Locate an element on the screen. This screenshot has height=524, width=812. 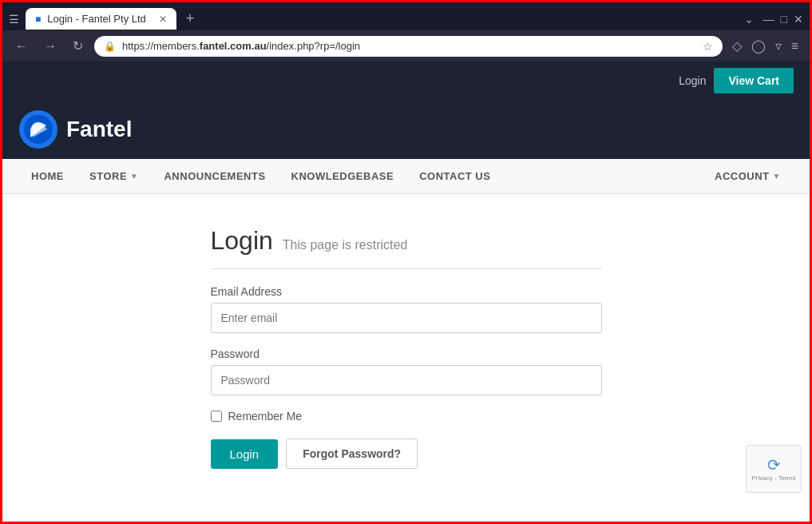
store-dropdown-arrow: ▼ is located at coordinates (134, 176).